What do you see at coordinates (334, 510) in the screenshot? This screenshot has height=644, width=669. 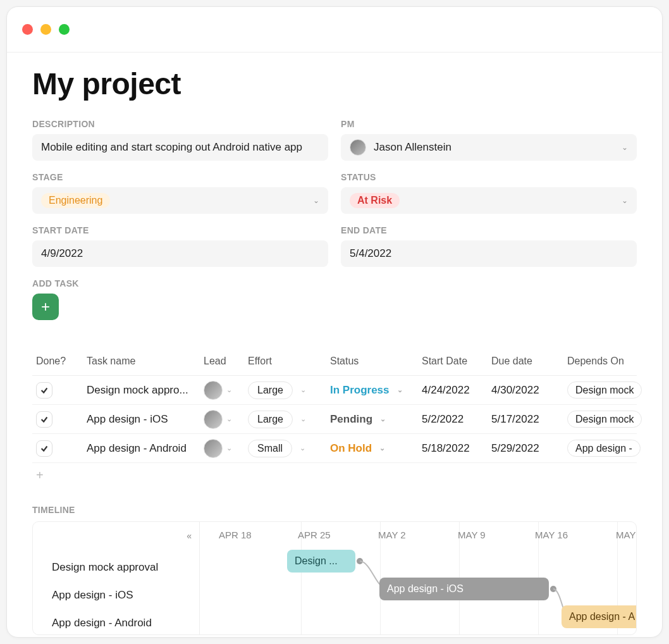 I see `timeline-label: TIMELINE` at bounding box center [334, 510].